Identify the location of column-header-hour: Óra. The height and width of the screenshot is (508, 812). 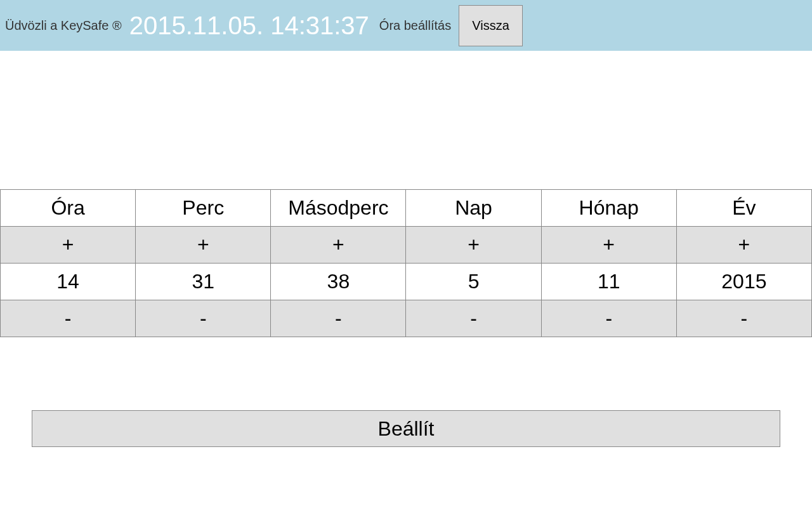
(69, 208).